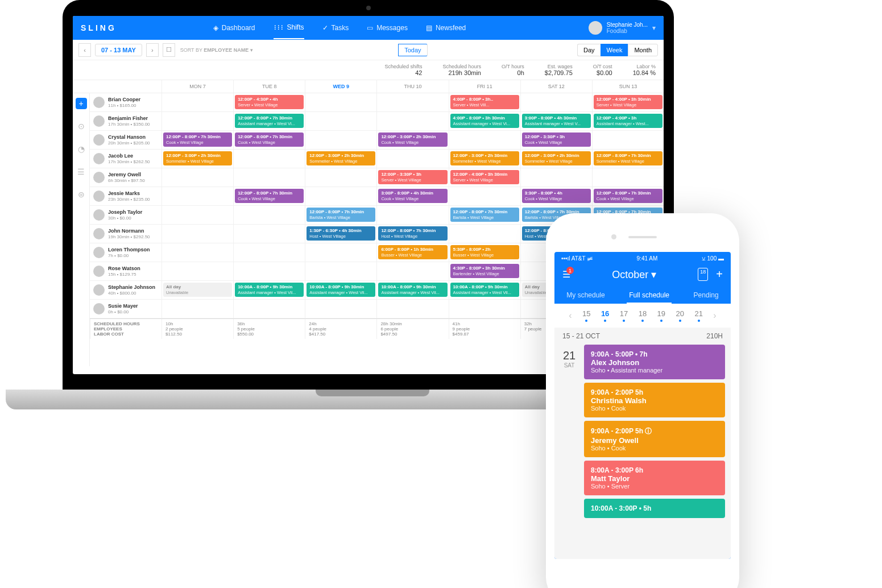  Describe the element at coordinates (628, 159) in the screenshot. I see `day-slot: 12:00P - 8:00P • 7h 30minSommelier • Wes…` at that location.